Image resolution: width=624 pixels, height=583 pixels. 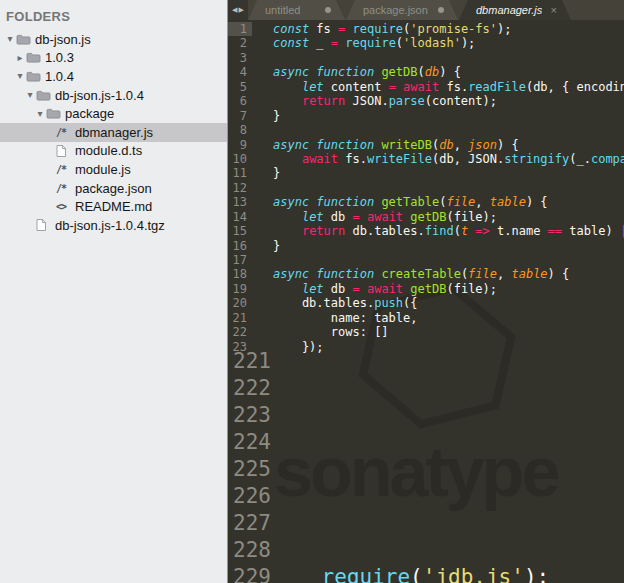 What do you see at coordinates (62, 40) in the screenshot?
I see `tree-item-label: db-json.js` at bounding box center [62, 40].